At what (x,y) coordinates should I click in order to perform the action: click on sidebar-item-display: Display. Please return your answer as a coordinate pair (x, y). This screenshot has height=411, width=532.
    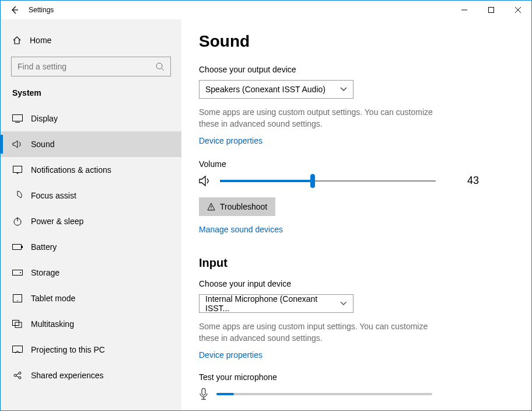
    Looking at the image, I should click on (91, 119).